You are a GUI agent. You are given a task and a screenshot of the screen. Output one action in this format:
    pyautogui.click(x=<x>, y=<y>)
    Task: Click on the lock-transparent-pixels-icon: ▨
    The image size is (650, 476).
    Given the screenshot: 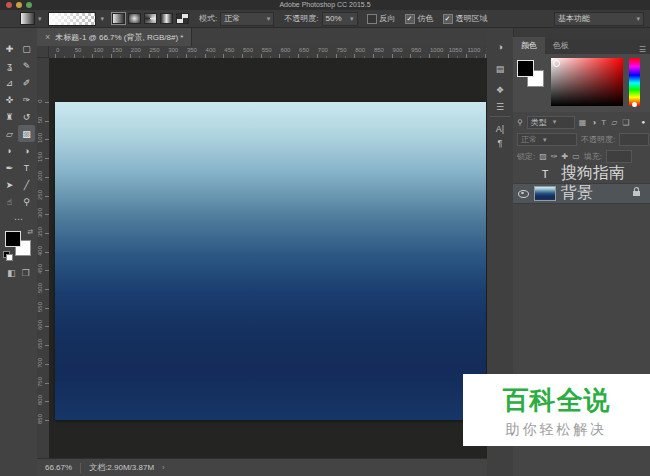 What is the action you would take?
    pyautogui.click(x=543, y=156)
    